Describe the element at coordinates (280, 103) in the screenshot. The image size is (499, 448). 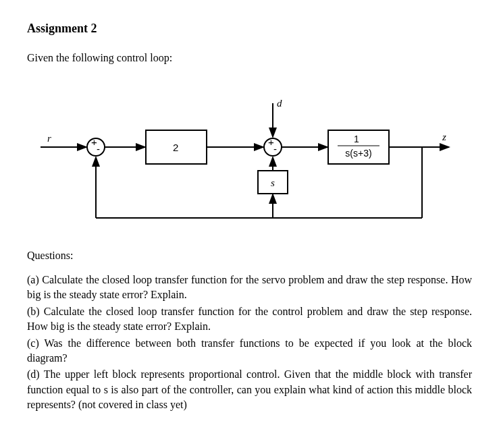
I see `signal-d-label: d` at that location.